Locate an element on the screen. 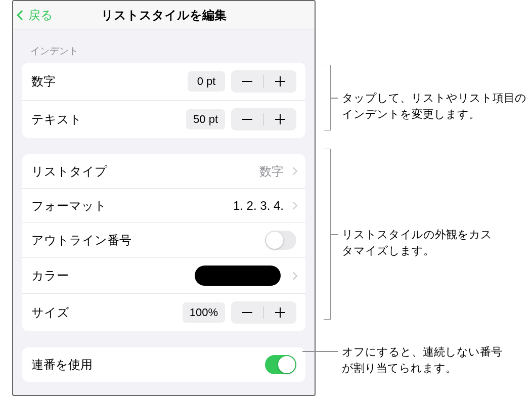 This screenshot has width=532, height=397. indent-number-minus is located at coordinates (247, 81).